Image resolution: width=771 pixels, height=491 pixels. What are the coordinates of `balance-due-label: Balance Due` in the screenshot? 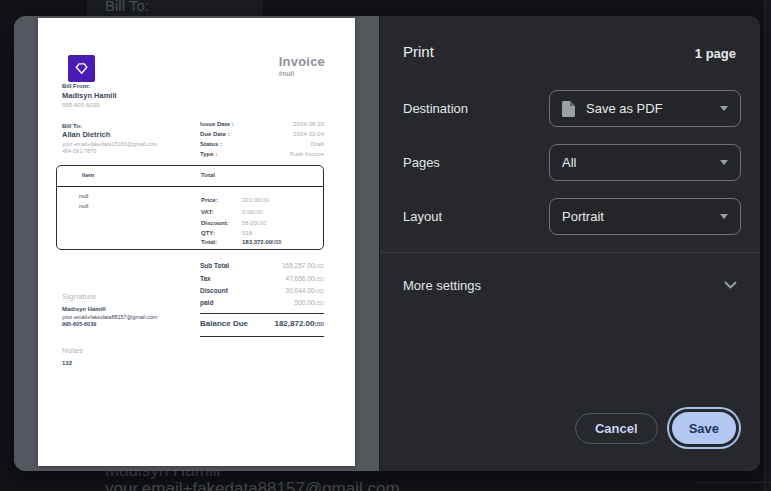 It's located at (224, 324).